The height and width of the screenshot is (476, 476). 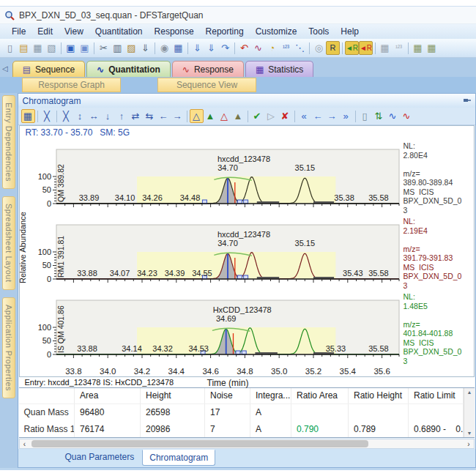 I want to click on column-header-Noise: Noise, so click(x=228, y=395).